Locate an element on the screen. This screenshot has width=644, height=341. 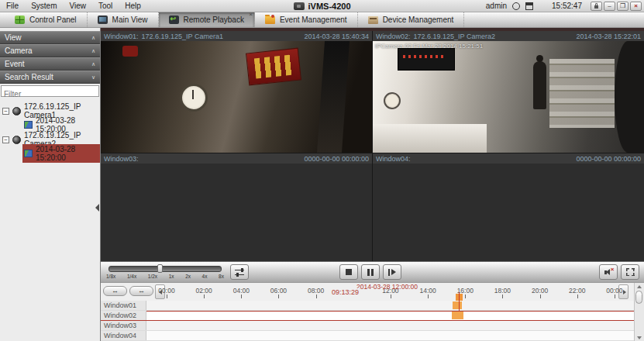
playback-timeline: 00:0002:0004:0006:0008:0012:0014:0016:00… is located at coordinates (372, 312).